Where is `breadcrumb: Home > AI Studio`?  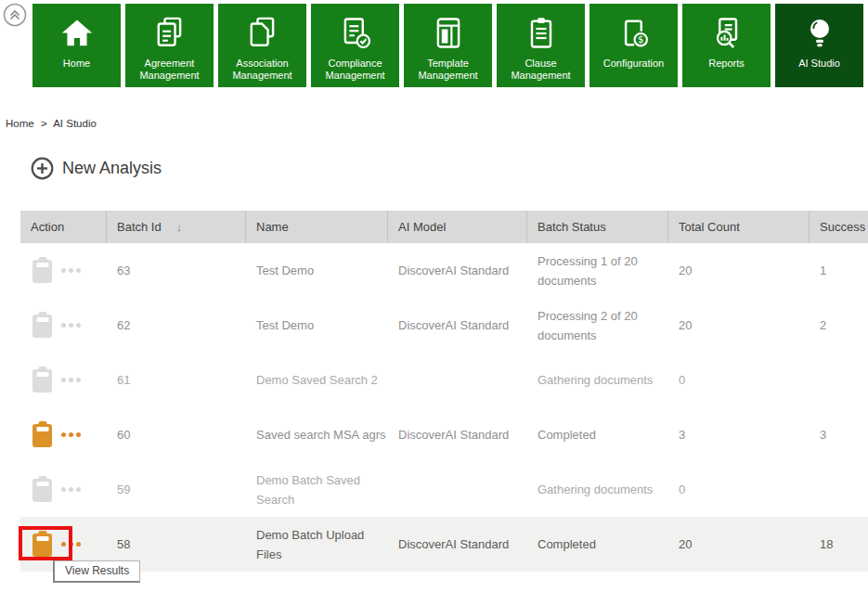
breadcrumb: Home > AI Studio is located at coordinates (53, 123).